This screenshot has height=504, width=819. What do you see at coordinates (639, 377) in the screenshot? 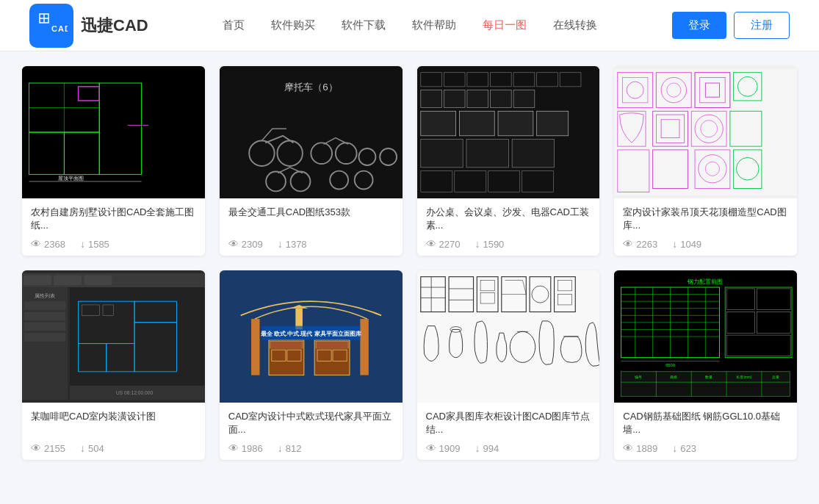
I see `svg-text: 编号` at bounding box center [639, 377].